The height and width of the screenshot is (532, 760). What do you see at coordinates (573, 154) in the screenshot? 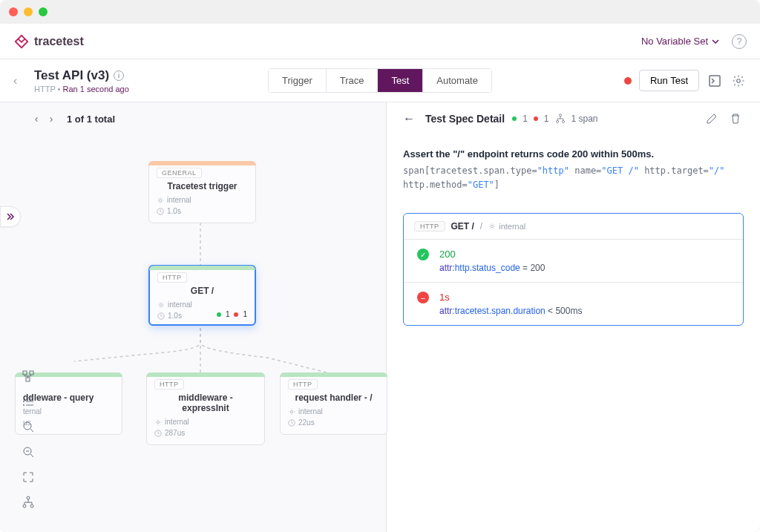
I see `assertion-description: Assert the "/" endpoint returns code 200…` at bounding box center [573, 154].